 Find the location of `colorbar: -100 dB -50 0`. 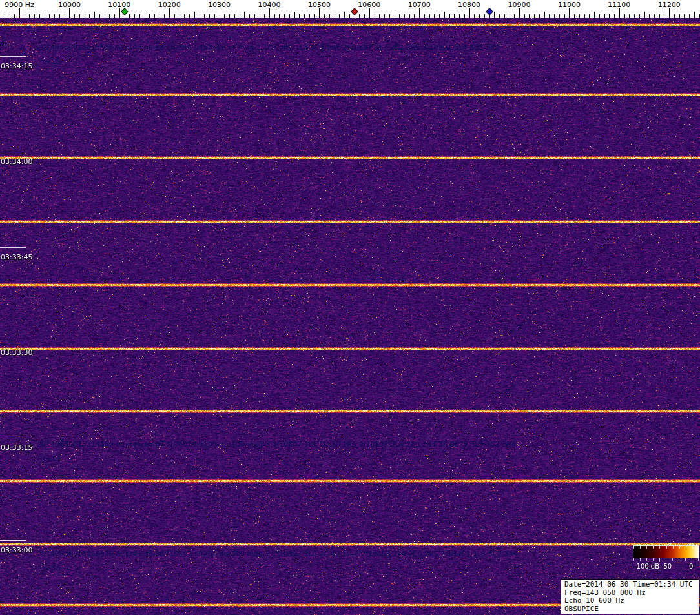

colorbar: -100 dB -50 0 is located at coordinates (666, 558).